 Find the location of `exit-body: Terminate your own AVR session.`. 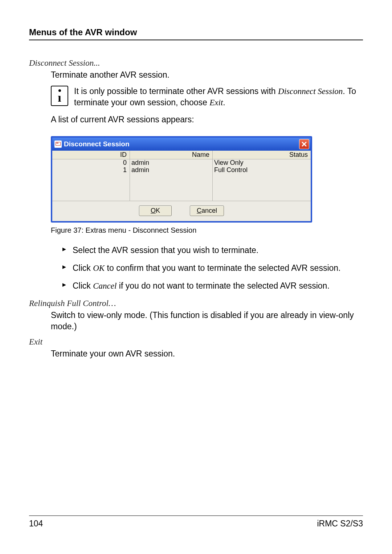

exit-body: Terminate your own AVR session. is located at coordinates (207, 354).